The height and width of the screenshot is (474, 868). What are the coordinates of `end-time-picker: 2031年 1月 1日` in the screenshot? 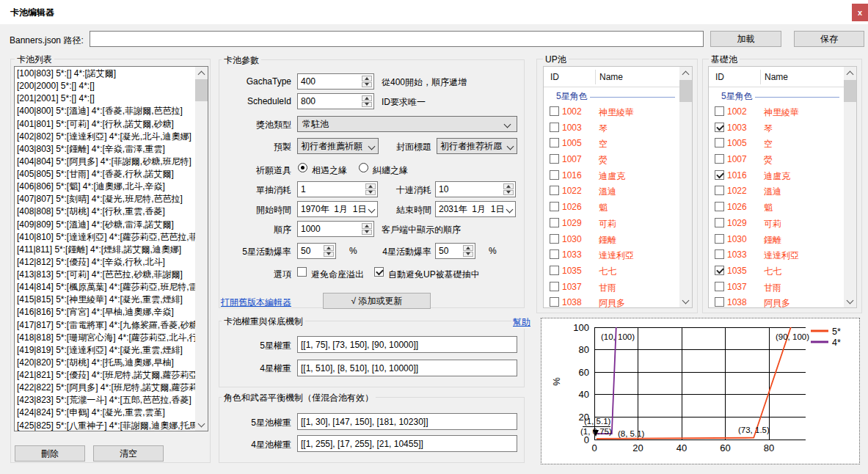 It's located at (475, 209).